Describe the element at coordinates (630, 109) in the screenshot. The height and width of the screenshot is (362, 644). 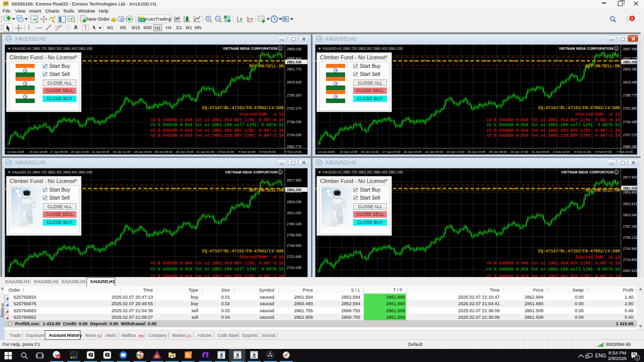
I see `svg-text: 2761.880` at that location.